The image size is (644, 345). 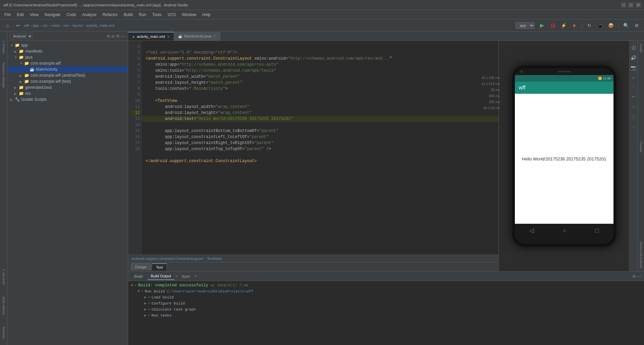 I want to click on tree-manifests: ▶ 📁 manifests, so click(x=68, y=51).